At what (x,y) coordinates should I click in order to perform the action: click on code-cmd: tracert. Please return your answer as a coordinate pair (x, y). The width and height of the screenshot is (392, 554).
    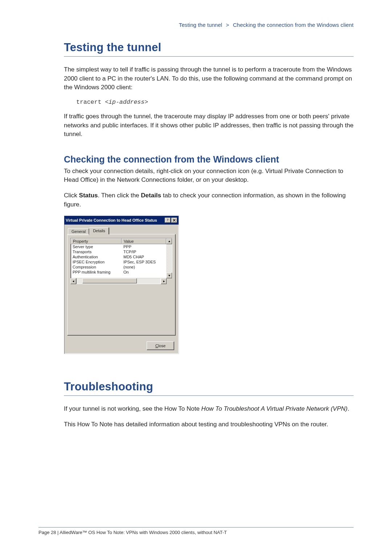
    Looking at the image, I should click on (91, 102).